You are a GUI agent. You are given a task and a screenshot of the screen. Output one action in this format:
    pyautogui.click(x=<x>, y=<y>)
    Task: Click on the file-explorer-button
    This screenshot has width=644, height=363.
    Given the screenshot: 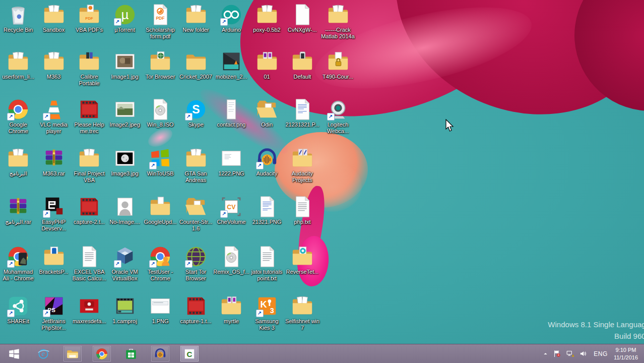 What is the action you would take?
    pyautogui.click(x=73, y=354)
    